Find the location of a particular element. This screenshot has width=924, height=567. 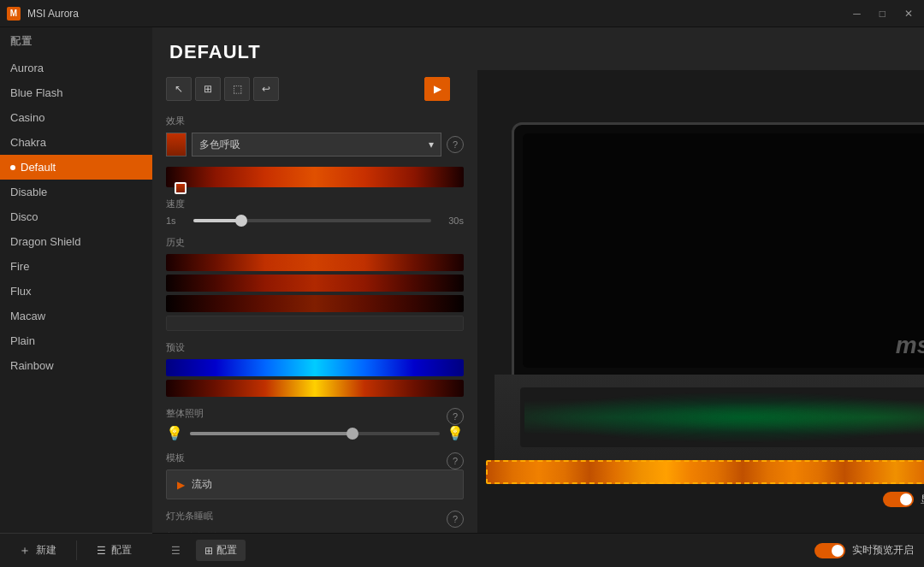

config-button: ☰ 配置 is located at coordinates (115, 551).